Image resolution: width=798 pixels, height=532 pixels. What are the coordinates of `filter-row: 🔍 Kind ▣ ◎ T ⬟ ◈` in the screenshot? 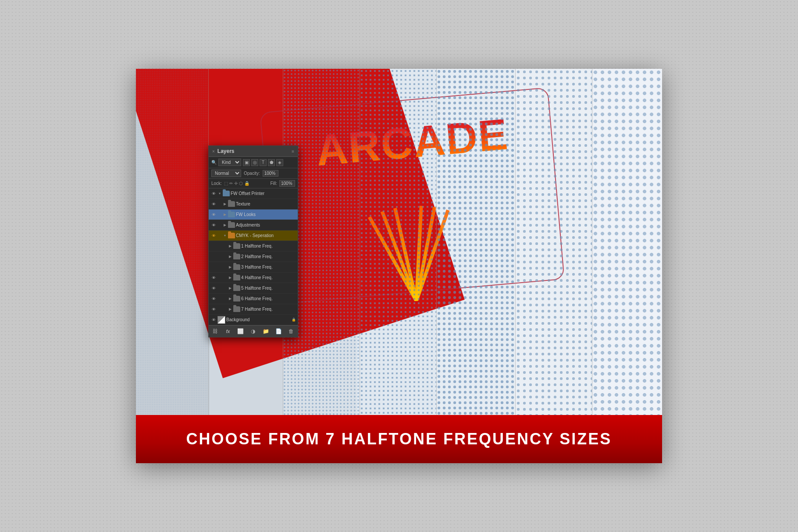 It's located at (253, 163).